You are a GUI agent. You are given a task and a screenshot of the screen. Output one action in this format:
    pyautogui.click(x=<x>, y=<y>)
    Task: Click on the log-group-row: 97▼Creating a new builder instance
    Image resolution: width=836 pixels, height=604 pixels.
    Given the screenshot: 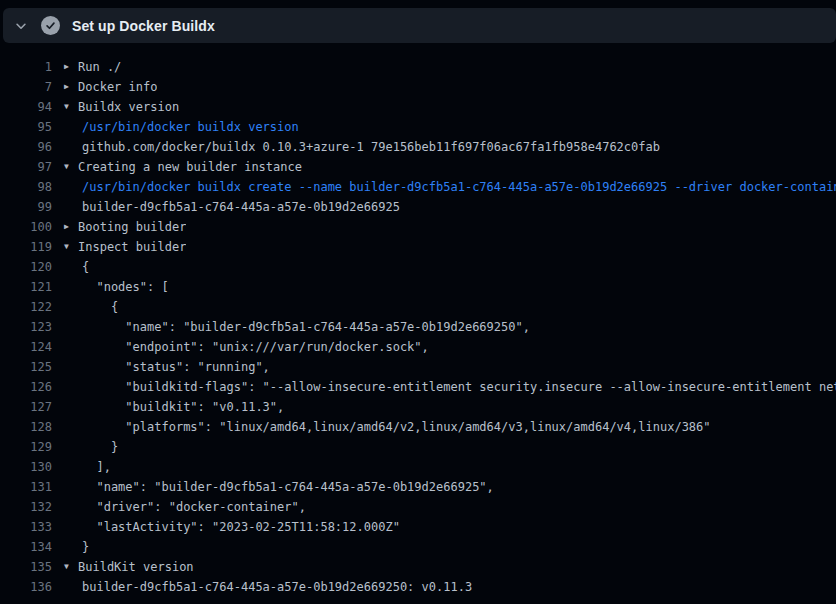 What is the action you would take?
    pyautogui.click(x=418, y=167)
    